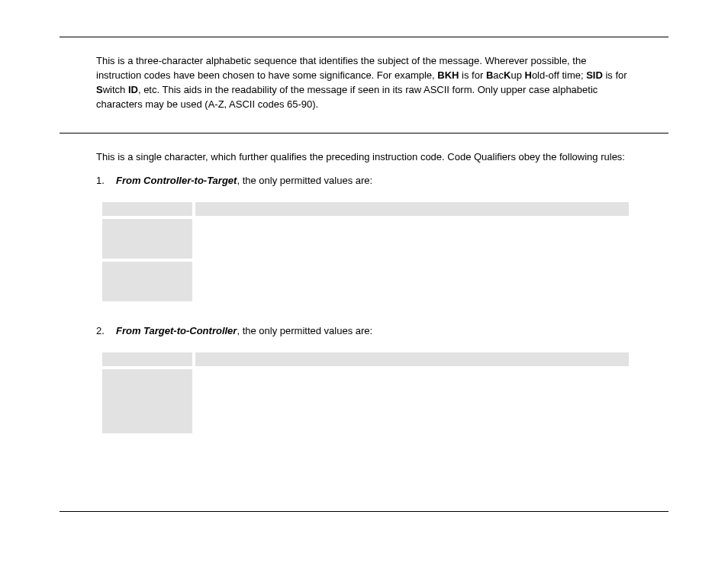  I want to click on text: old-off time;, so click(559, 75).